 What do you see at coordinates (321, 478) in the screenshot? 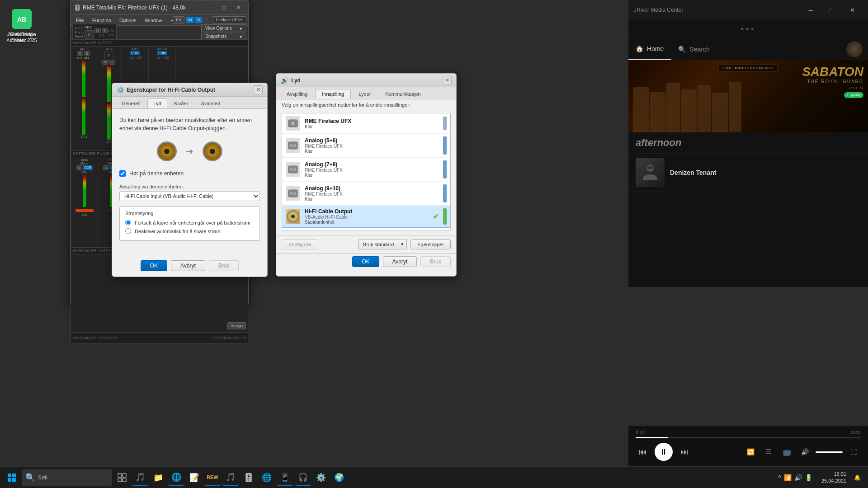
I see `taskbar-app-settings: ⚙️` at bounding box center [321, 478].